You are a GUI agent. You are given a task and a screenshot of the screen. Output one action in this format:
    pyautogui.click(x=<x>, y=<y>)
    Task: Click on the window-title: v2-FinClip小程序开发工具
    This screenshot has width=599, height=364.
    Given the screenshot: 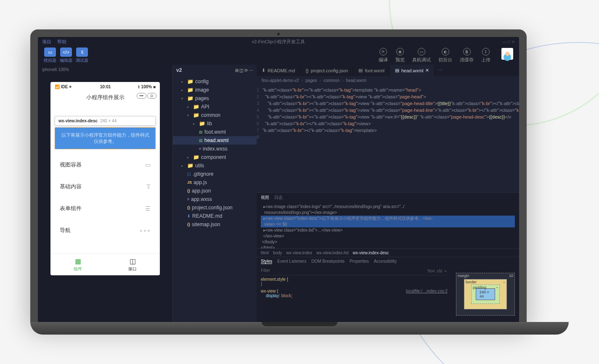 What is the action you would take?
    pyautogui.click(x=278, y=42)
    